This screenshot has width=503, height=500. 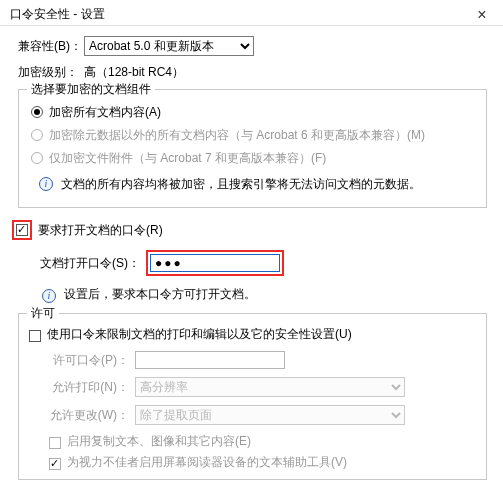 What do you see at coordinates (270, 415) in the screenshot?
I see `allow-change-select: 除了提取页面` at bounding box center [270, 415].